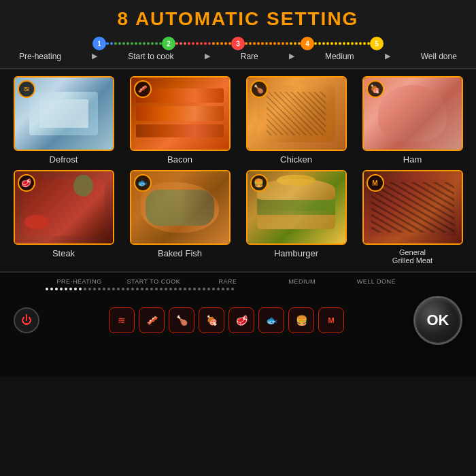  What do you see at coordinates (412, 218) in the screenshot?
I see `food-item-grilled-meat: M GeneralGrilled Meat` at bounding box center [412, 218].